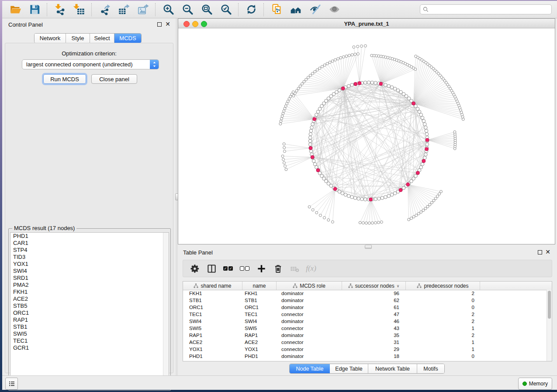 The width and height of the screenshot is (557, 392). Describe the element at coordinates (11, 384) in the screenshot. I see `task-history-list-button` at that location.